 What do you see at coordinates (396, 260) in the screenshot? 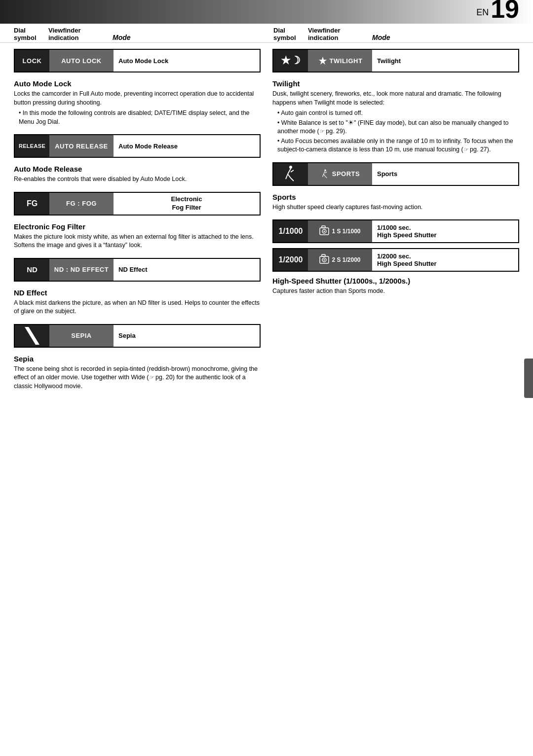
I see `shutter-2000-row: 1/2000 2 S 1/2000 1/2000 sec. High Speed…` at bounding box center [396, 260].